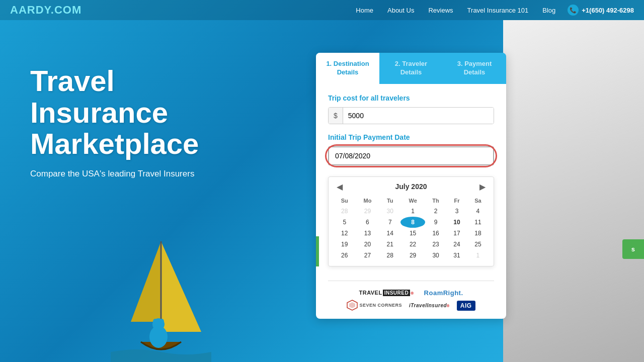  What do you see at coordinates (633, 249) in the screenshot?
I see `get-quotes-button: s` at bounding box center [633, 249].